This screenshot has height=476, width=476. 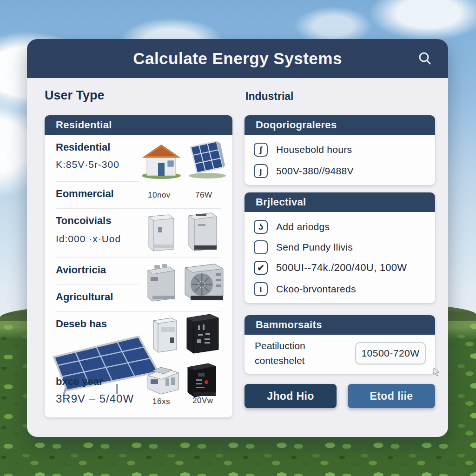 I want to click on list-item-commercial: Eommercial, so click(x=85, y=194).